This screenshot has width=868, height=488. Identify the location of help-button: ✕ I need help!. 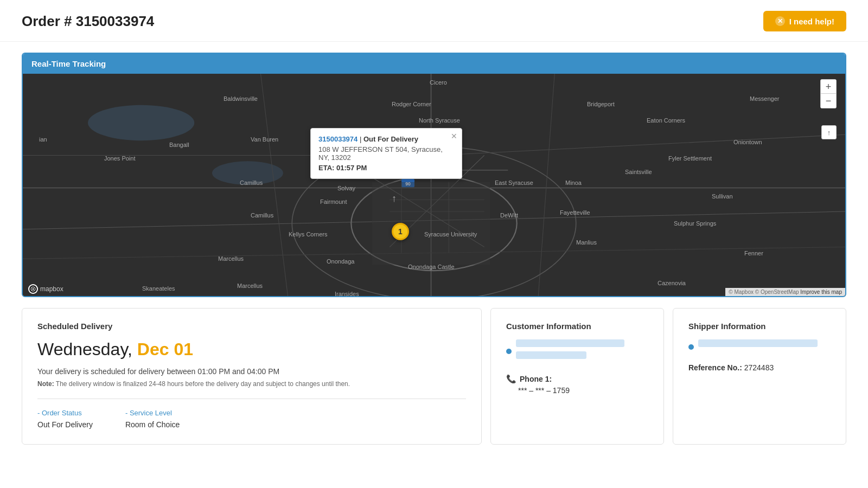
(805, 21).